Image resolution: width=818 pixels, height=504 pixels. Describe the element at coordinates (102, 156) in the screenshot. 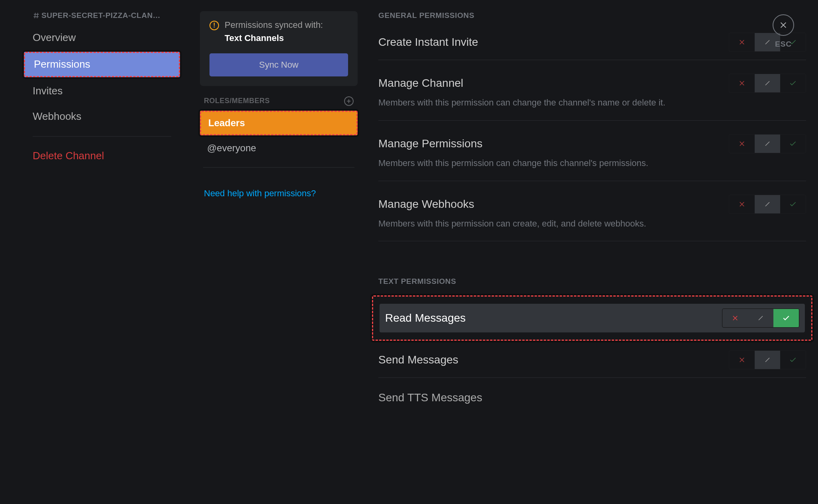

I see `sidebar-item-delete-channel: Delete Channel` at that location.